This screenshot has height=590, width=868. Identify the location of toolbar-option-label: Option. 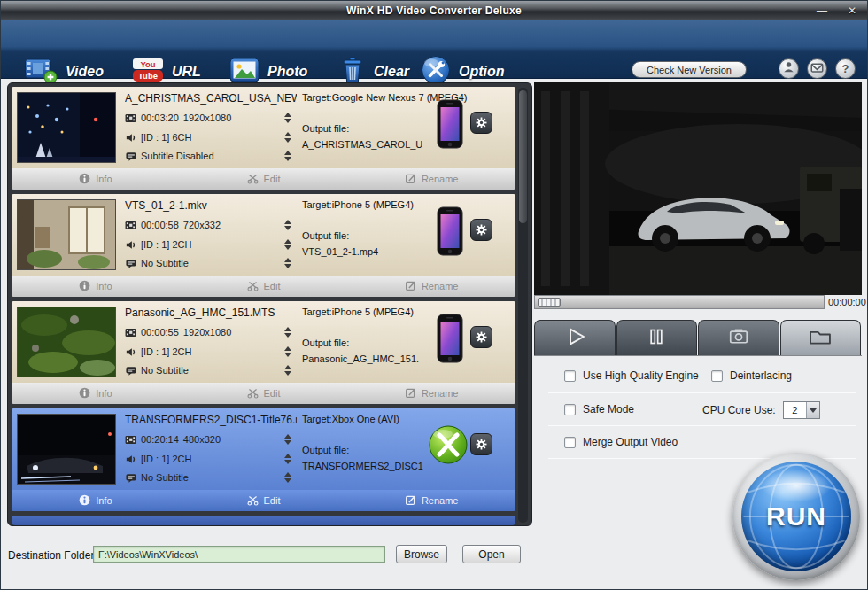
(482, 72).